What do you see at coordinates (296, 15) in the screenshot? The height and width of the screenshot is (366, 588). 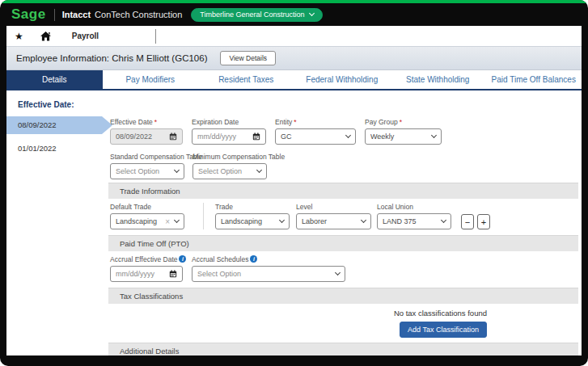 I see `top-bar: Sage Intacct ConTech Construction Timber…` at bounding box center [296, 15].